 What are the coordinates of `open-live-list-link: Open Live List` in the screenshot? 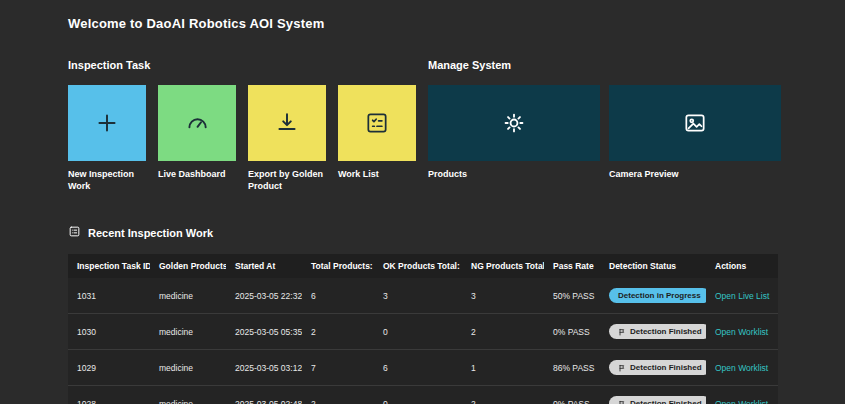 It's located at (742, 296).